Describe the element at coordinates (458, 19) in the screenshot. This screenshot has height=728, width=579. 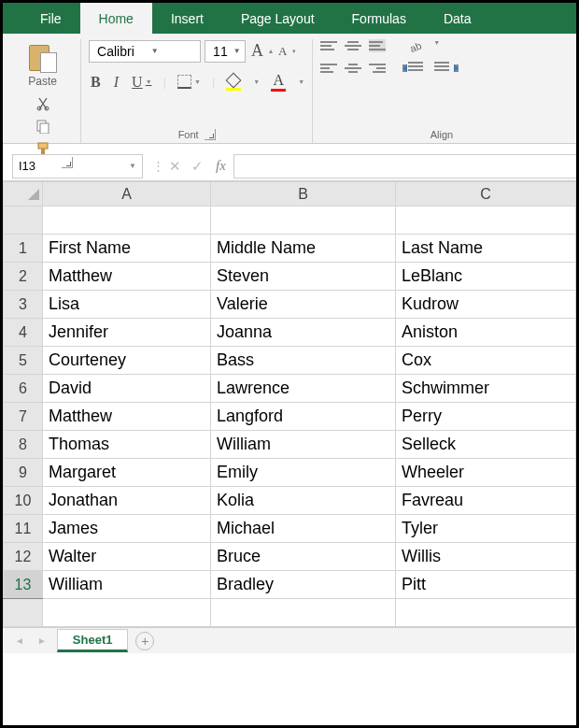
I see `tab-data: Data` at that location.